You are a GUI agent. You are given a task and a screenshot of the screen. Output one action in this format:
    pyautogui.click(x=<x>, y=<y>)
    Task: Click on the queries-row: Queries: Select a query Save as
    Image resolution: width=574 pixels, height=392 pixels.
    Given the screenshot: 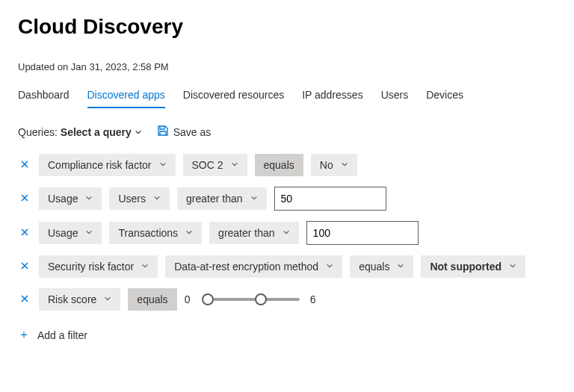 What is the action you would take?
    pyautogui.click(x=287, y=131)
    